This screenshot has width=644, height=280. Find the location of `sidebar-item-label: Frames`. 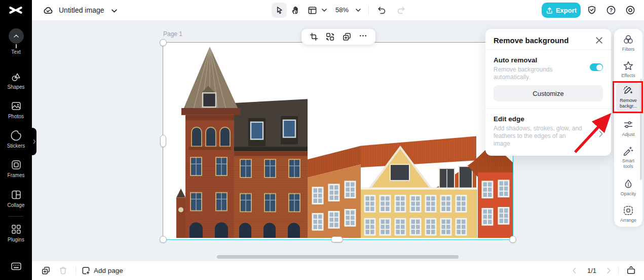

sidebar-item-label: Frames is located at coordinates (16, 176).